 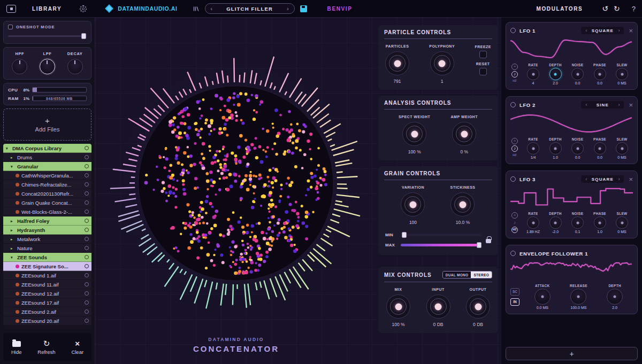 I want to click on release-knob, so click(x=578, y=297).